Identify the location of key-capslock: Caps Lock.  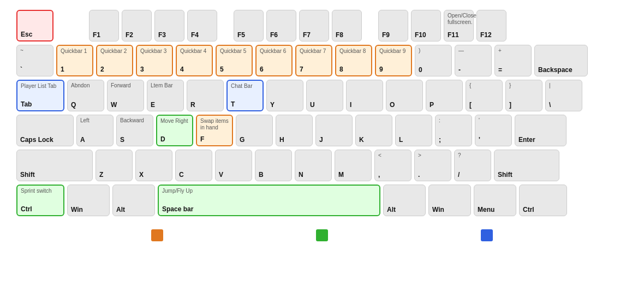
(45, 130).